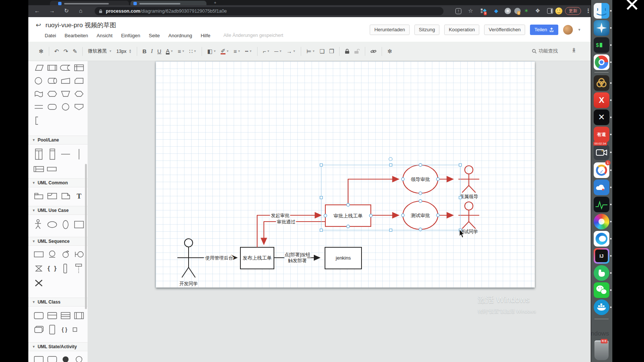  What do you see at coordinates (505, 30) in the screenshot?
I see `publish-button: Veröffentlichen` at bounding box center [505, 30].